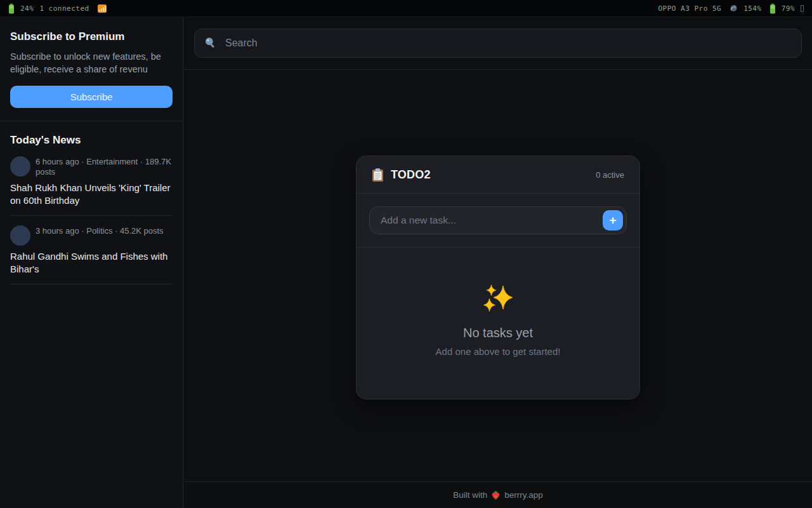 Image resolution: width=812 pixels, height=508 pixels. What do you see at coordinates (406, 9) in the screenshot?
I see `status-bar: 24% 1 connected OPPO A3 Pro 5G 154% 79%` at bounding box center [406, 9].